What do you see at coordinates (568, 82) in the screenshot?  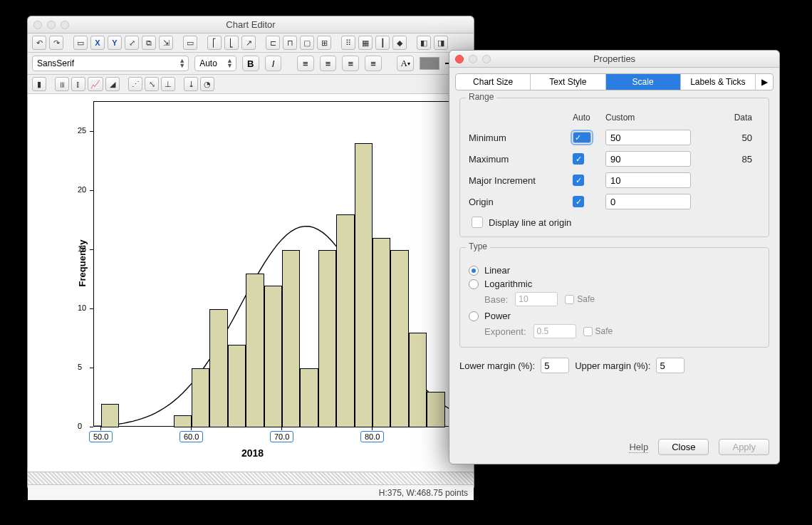 I see `tab-text-style: Text Style` at bounding box center [568, 82].